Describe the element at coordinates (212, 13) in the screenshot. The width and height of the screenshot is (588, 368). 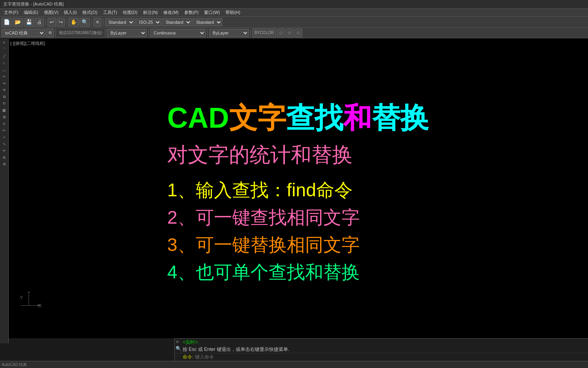
I see `menu-window: 窗口(W)` at that location.